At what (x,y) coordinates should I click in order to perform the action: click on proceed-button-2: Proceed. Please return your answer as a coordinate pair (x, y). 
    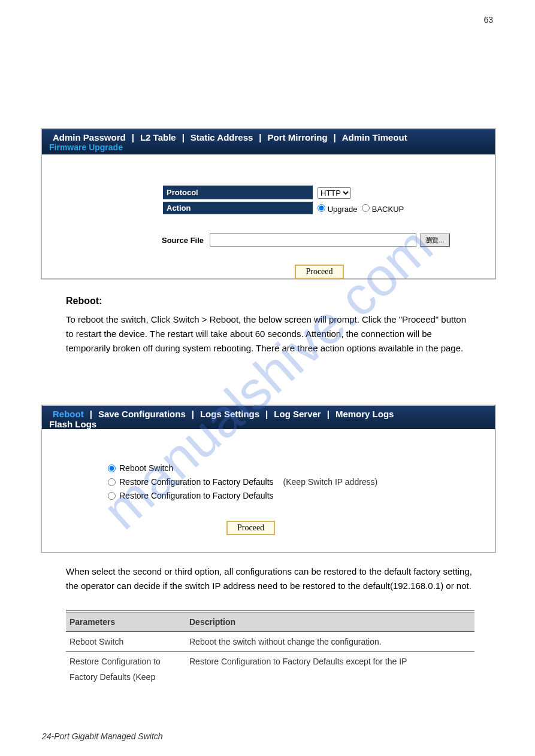
    Looking at the image, I should click on (250, 528).